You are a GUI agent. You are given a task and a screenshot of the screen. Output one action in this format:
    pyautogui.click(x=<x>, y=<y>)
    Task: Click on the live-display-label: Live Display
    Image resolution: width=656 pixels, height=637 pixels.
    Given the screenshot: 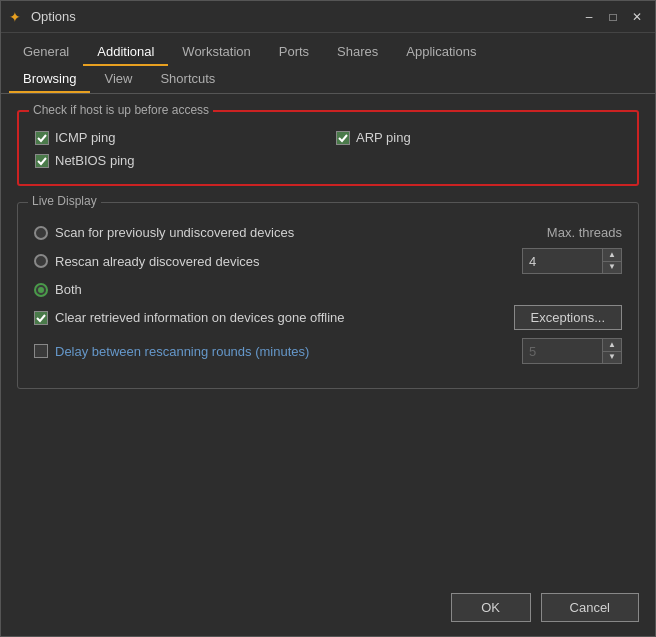 What is the action you would take?
    pyautogui.click(x=64, y=201)
    